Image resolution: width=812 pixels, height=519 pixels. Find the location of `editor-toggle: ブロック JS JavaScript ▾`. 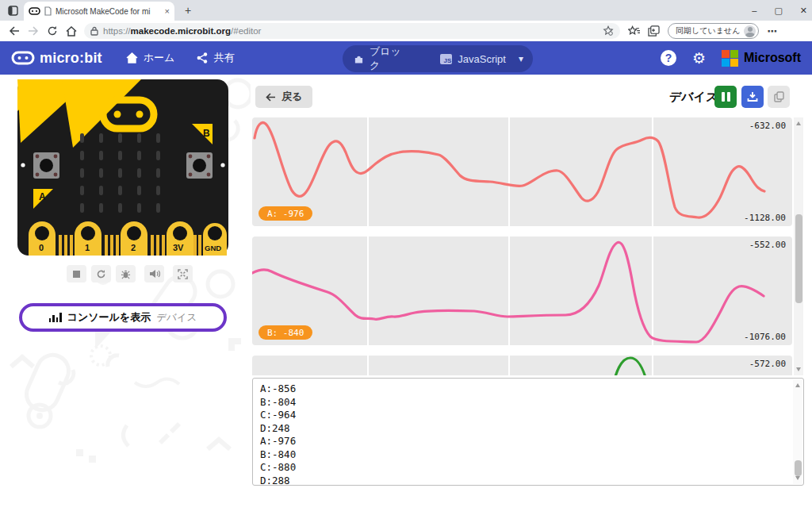

editor-toggle: ブロック JS JavaScript ▾ is located at coordinates (438, 59).